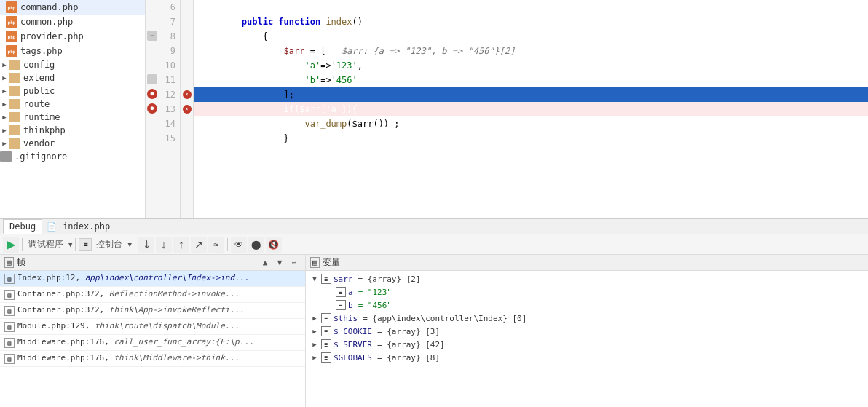 The image size is (868, 407). Describe the element at coordinates (274, 245) in the screenshot. I see `mute-button: 🔇` at that location.